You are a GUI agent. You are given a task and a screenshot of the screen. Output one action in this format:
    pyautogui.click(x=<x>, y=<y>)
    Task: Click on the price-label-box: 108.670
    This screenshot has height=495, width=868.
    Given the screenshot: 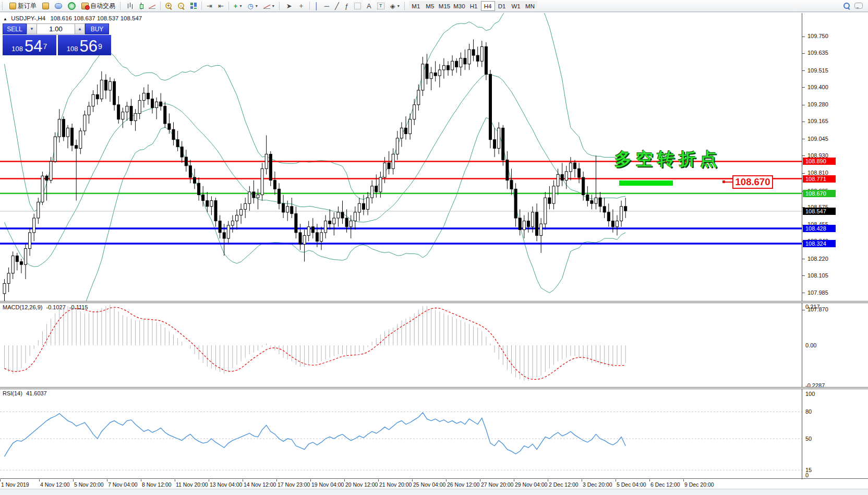 What is the action you would take?
    pyautogui.click(x=753, y=182)
    